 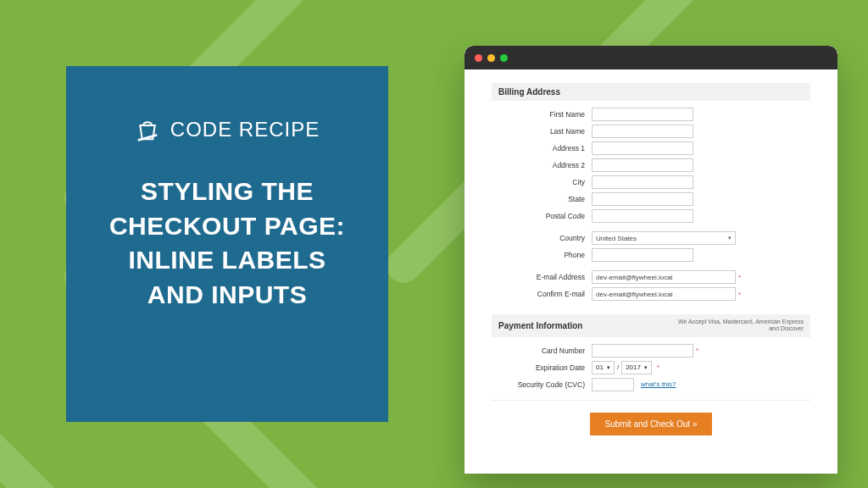 I want to click on brand-title: CODE RECIPE, so click(x=245, y=130).